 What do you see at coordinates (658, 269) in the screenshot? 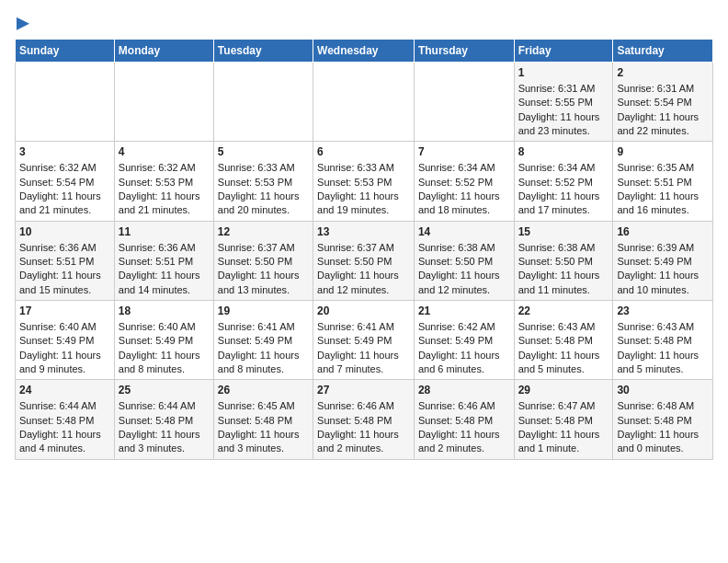
I see `day-info: Sunrise: 6:39 AMSunset: 5:49 PMDaylight:…` at bounding box center [658, 269].